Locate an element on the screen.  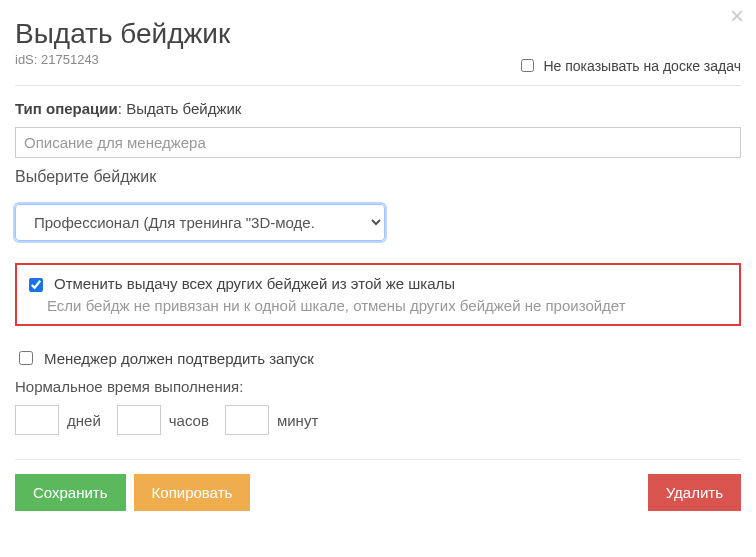
modal-title: Выдать бейджик is located at coordinates (122, 34).